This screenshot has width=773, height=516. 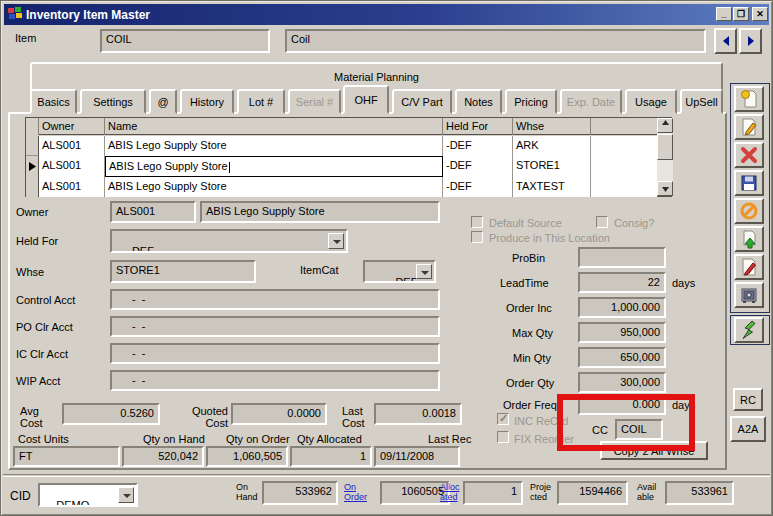 What do you see at coordinates (749, 211) in the screenshot?
I see `cancel-icon` at bounding box center [749, 211].